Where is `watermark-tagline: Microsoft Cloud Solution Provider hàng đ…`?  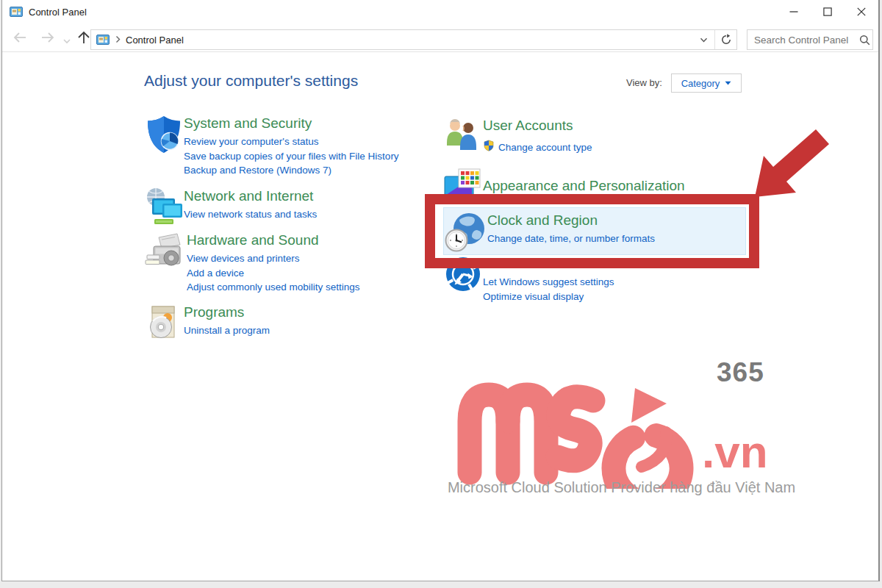
watermark-tagline: Microsoft Cloud Solution Provider hàng đ… is located at coordinates (622, 488).